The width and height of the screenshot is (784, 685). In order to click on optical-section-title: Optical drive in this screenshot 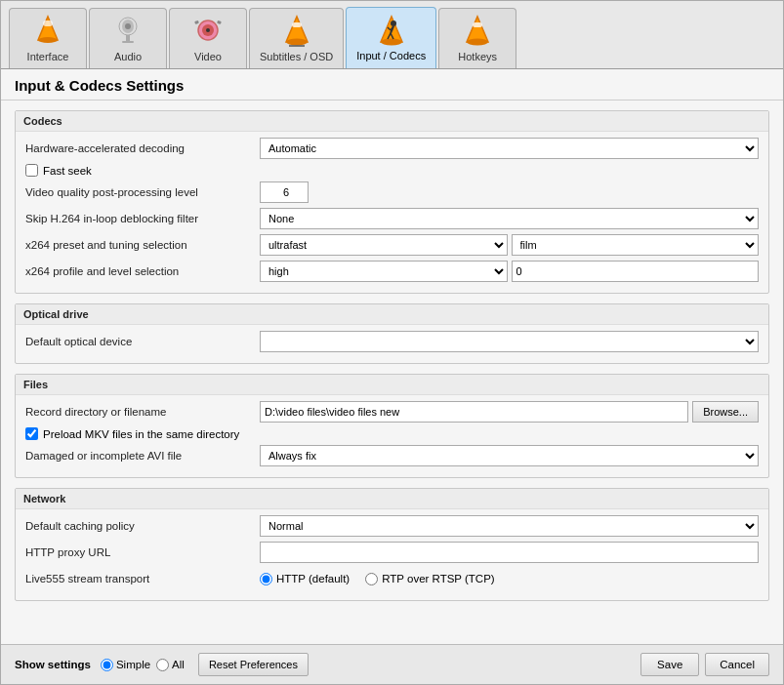, I will do `click(392, 314)`.